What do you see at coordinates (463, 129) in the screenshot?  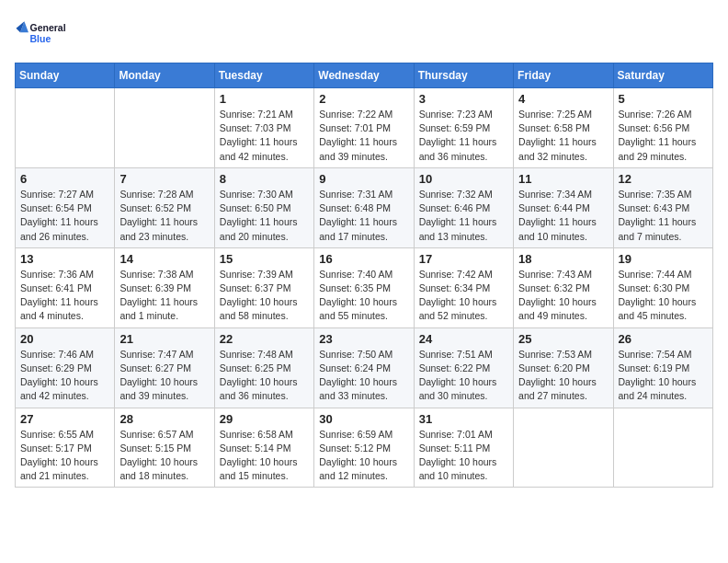 I see `calendar-cell: 3Sunrise: 7:23 AM Sunset: 6:59 PM Daylig…` at bounding box center [463, 129].